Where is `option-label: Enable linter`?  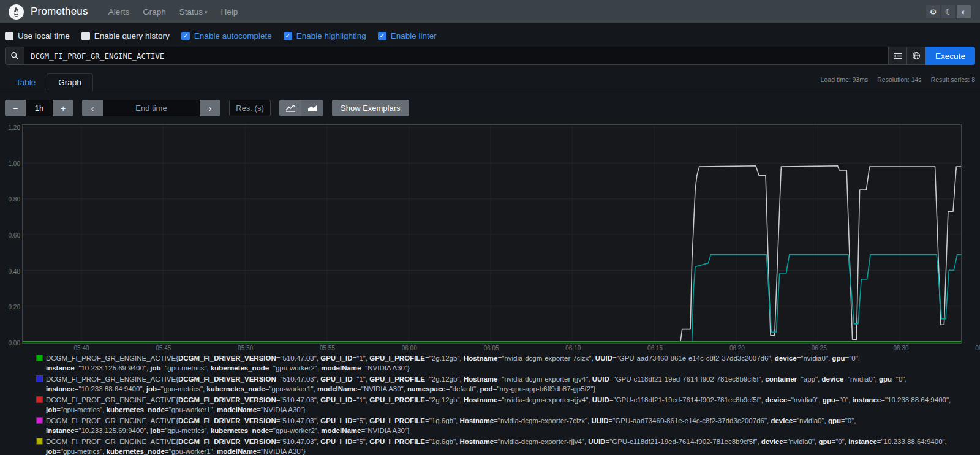
option-label: Enable linter is located at coordinates (414, 36).